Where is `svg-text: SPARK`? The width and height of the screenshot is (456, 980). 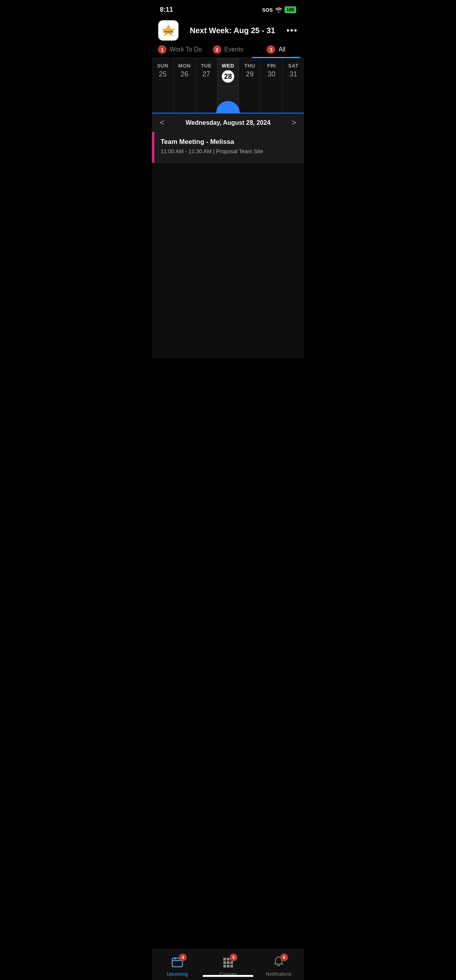
svg-text: SPARK is located at coordinates (168, 32).